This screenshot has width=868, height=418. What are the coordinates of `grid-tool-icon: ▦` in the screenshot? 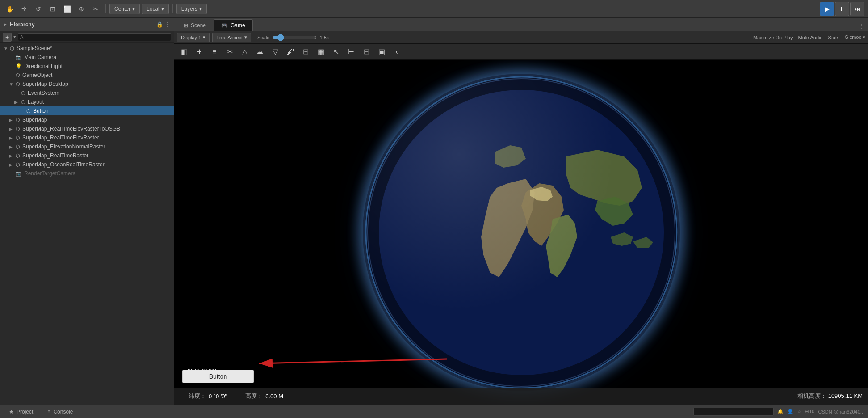 It's located at (321, 52).